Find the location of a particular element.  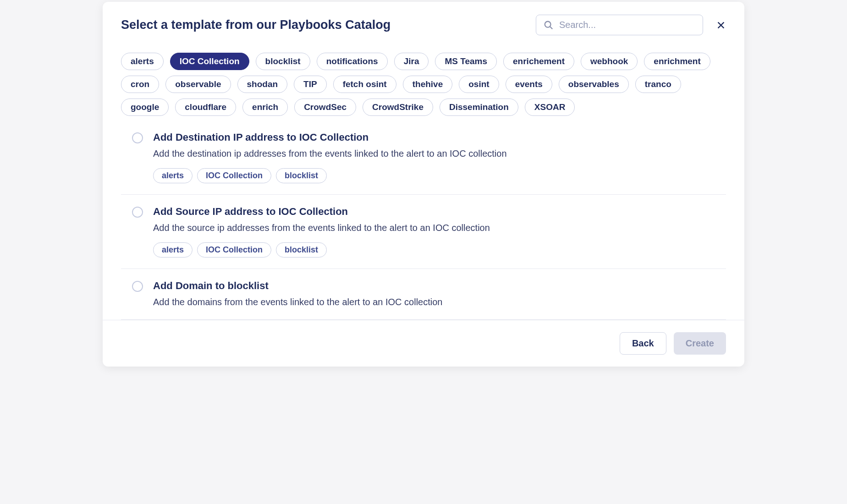

search-box is located at coordinates (620, 25).